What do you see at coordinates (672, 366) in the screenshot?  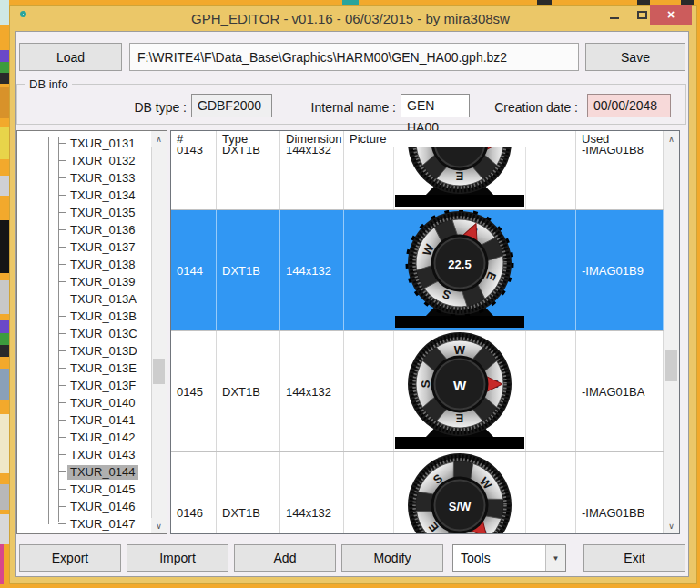 I see `table-scrollbar-thumb` at bounding box center [672, 366].